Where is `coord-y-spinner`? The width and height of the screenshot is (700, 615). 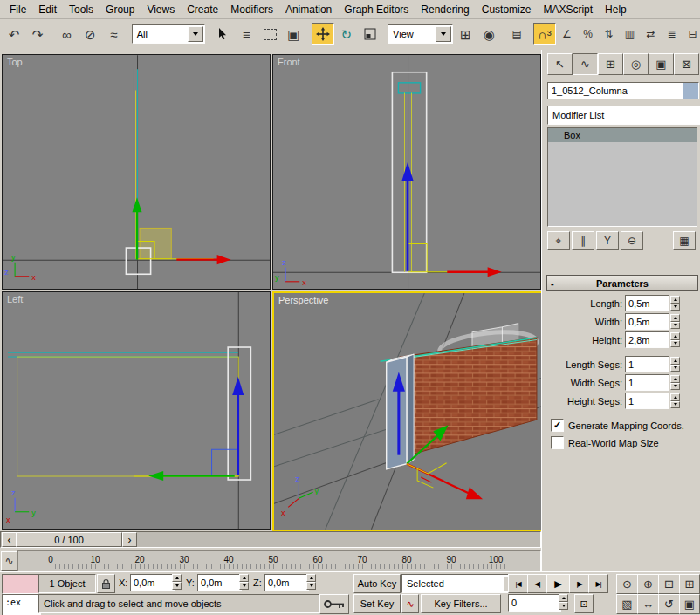
coord-y-spinner is located at coordinates (244, 582).